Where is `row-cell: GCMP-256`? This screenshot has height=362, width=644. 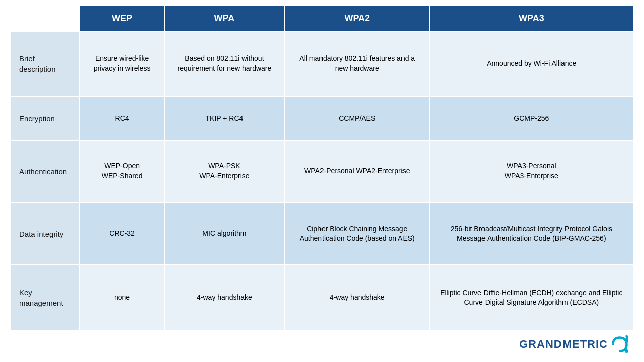 row-cell: GCMP-256 is located at coordinates (531, 119).